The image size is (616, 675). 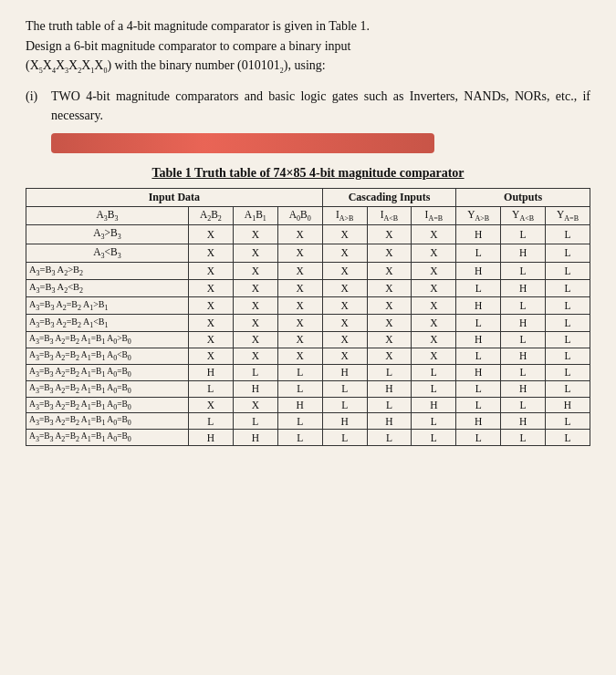 What do you see at coordinates (308, 253) in the screenshot?
I see `table-row: A3<B3 X X X X X X L H L` at bounding box center [308, 253].